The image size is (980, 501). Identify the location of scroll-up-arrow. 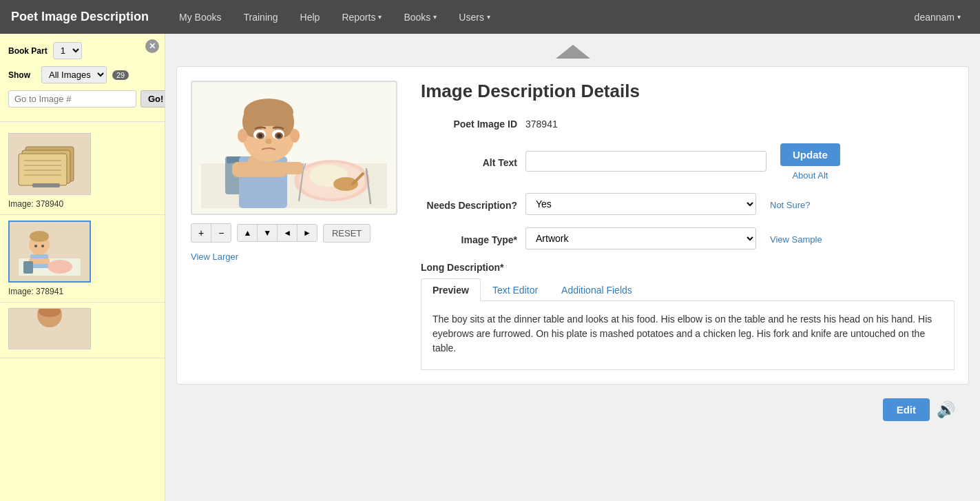
(573, 52).